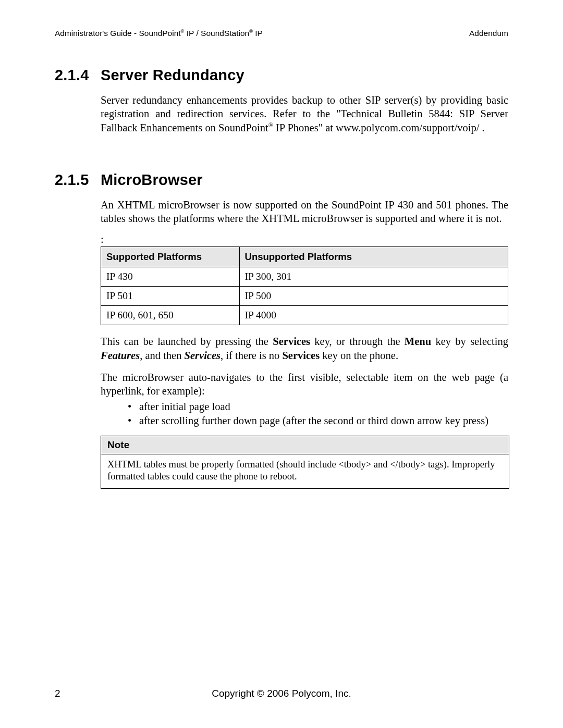  I want to click on header-right: Addendum, so click(489, 33).